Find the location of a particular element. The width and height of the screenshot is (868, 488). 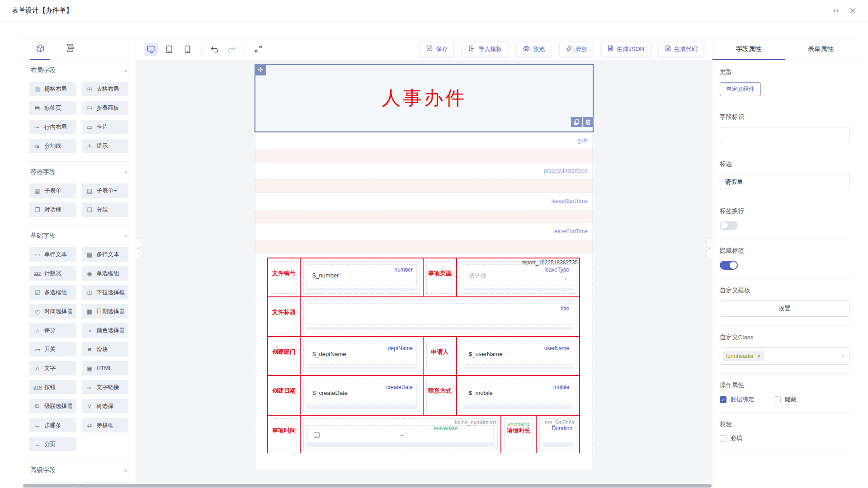

component-tab-page: ⬒ 标签页 is located at coordinates (53, 108).